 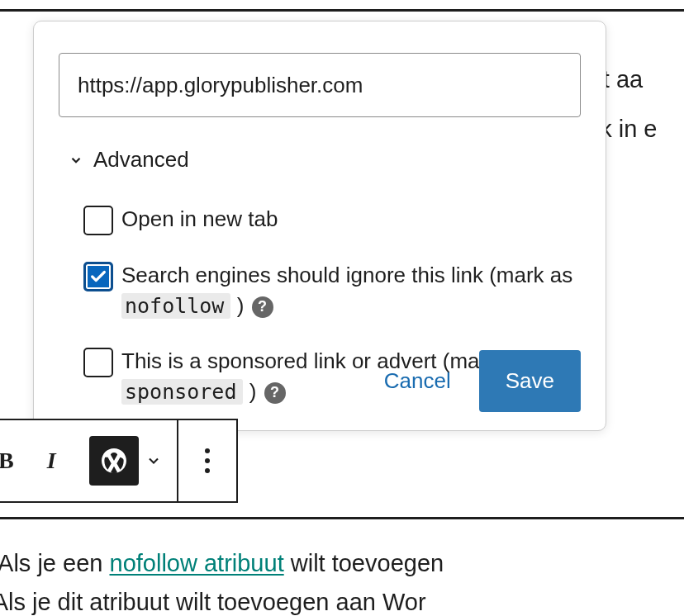 I want to click on option-open-new-tab: Open in new tab, so click(x=332, y=220).